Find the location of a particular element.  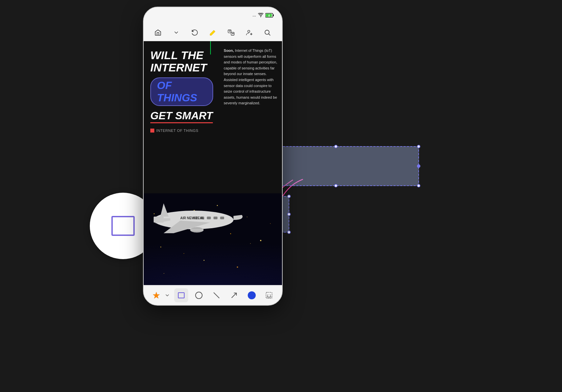

article-category: INTERNET OF THINGS is located at coordinates (182, 131).